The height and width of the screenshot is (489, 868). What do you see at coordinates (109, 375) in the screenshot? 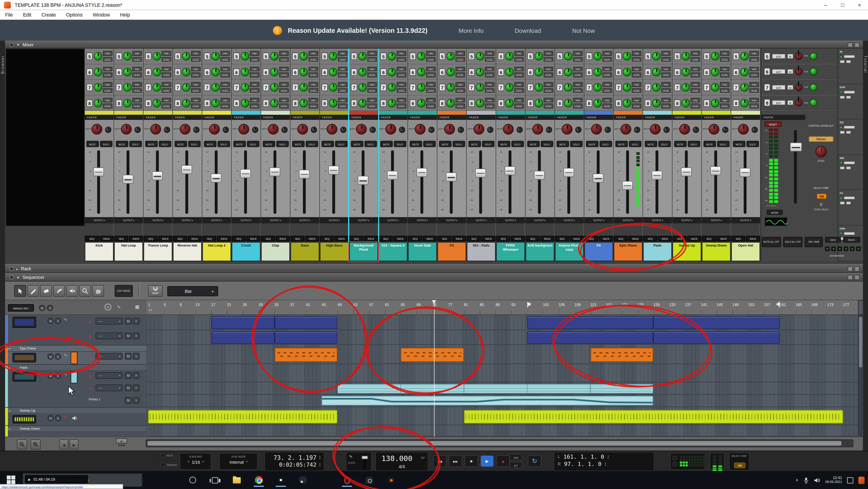
I see `lane-dropdown: —▾` at bounding box center [109, 375].